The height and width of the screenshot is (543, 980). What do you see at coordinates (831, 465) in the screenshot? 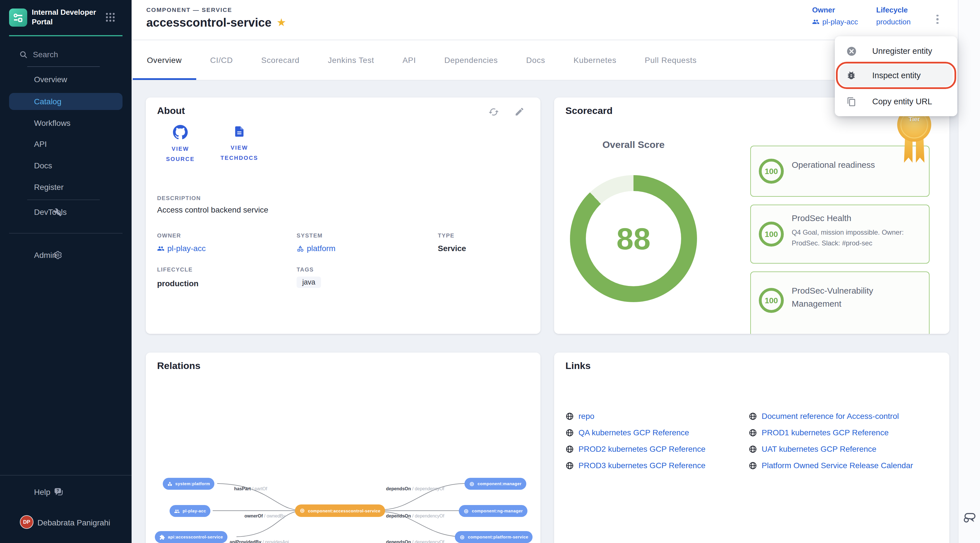
I see `link-release-calendar: Platform Owned Service Release Calendar` at bounding box center [831, 465].